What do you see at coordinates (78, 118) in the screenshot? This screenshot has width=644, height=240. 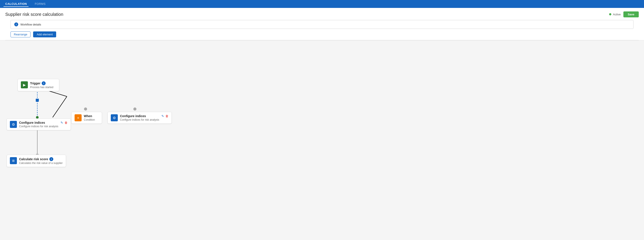 I see `when-icon: ≡` at bounding box center [78, 118].